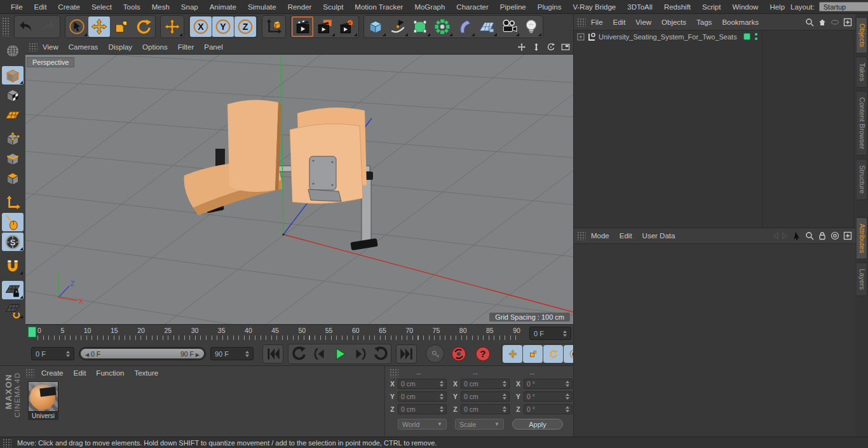 This screenshot has width=868, height=448. Describe the element at coordinates (640, 7) in the screenshot. I see `menu-item: 3DToAll` at that location.